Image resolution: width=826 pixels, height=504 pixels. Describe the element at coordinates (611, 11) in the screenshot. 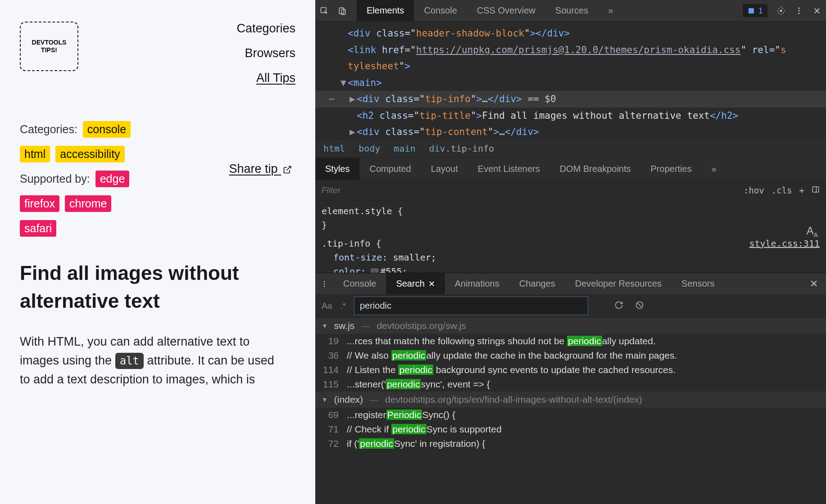

I see `tabs-more-icon: »` at that location.